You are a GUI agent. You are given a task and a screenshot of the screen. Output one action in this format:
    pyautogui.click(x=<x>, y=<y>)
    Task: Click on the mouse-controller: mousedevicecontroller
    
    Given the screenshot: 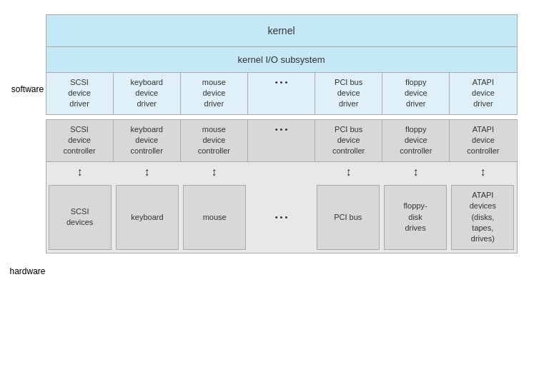 What is the action you would take?
    pyautogui.click(x=214, y=141)
    